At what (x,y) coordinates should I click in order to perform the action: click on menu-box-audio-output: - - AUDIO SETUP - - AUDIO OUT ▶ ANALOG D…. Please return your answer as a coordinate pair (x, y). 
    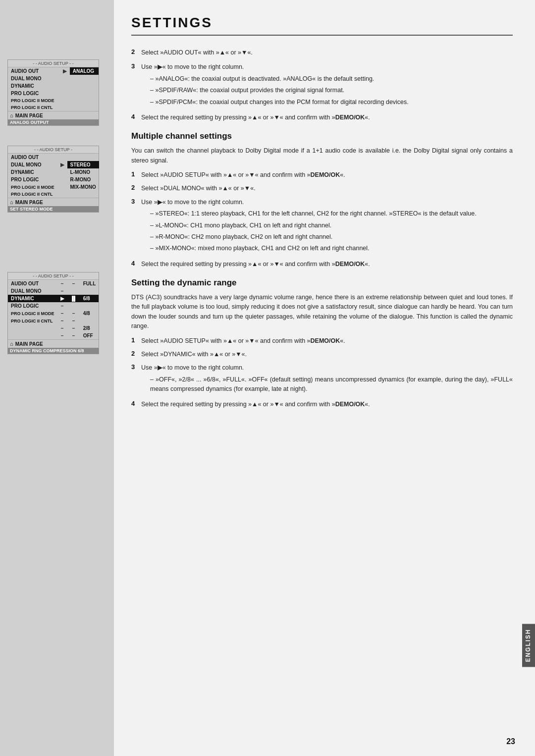
    Looking at the image, I should click on (54, 93).